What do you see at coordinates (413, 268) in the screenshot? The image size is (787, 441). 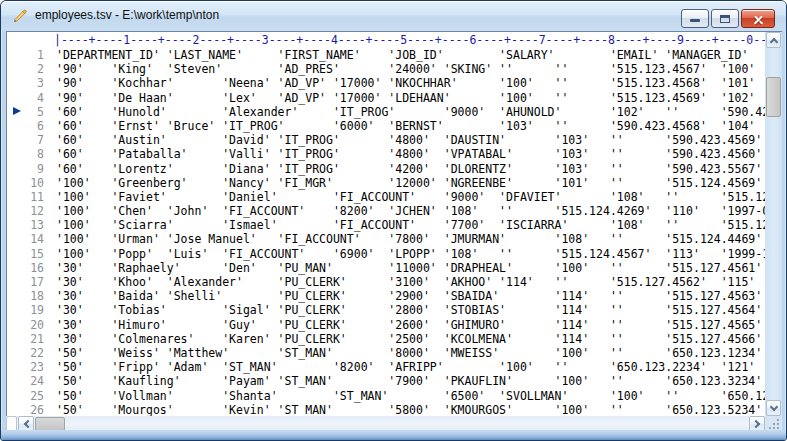 I see `line-text: '30' 'Raphaely' 'Den' 'PU_MAN' '11000' '…` at bounding box center [413, 268].